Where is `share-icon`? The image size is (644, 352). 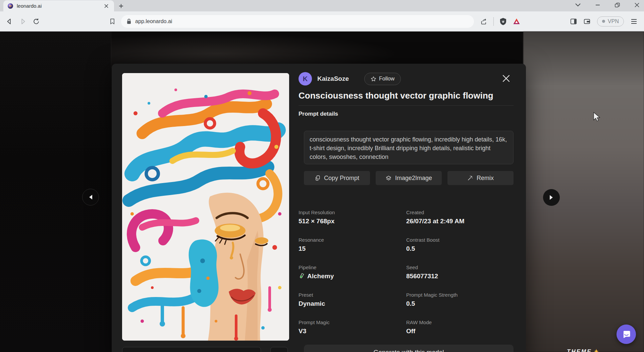
share-icon is located at coordinates (484, 21).